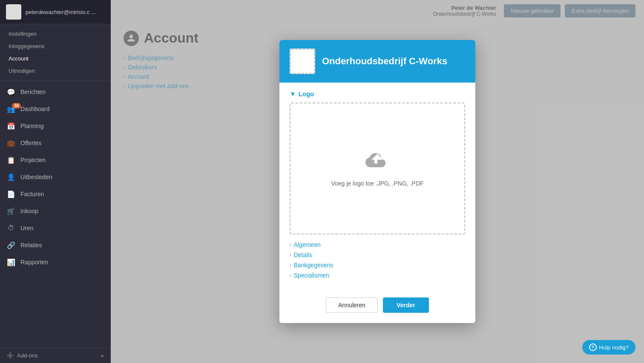  What do you see at coordinates (11, 262) in the screenshot?
I see `rapporten-icon: 📊` at bounding box center [11, 262].